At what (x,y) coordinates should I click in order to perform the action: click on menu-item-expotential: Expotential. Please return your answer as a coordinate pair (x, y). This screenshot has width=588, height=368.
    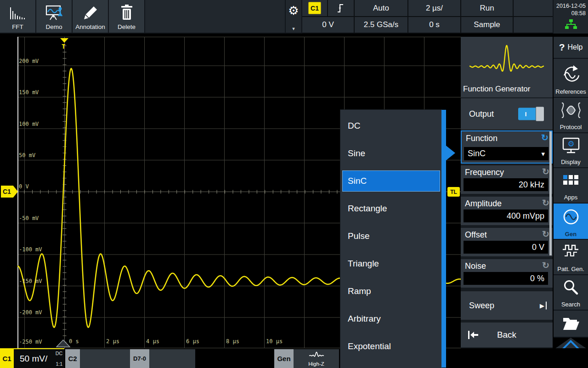
    Looking at the image, I should click on (391, 346).